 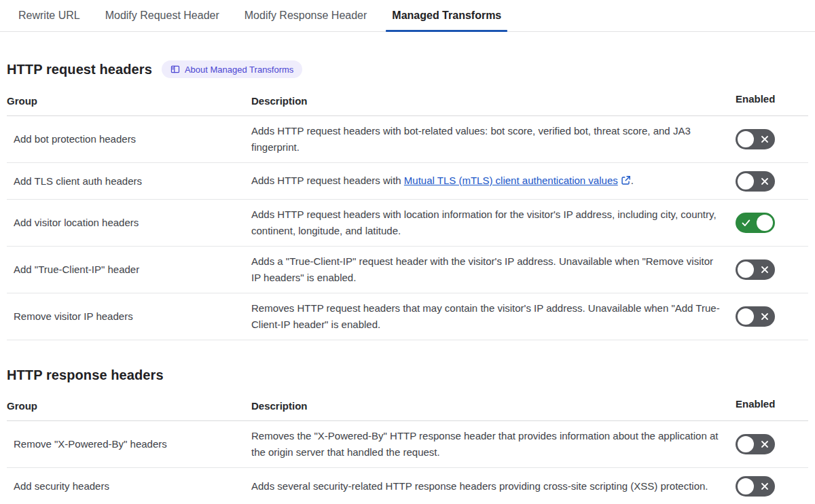 I want to click on description-cell: Removes HTTP request headers that may co…, so click(x=493, y=317).